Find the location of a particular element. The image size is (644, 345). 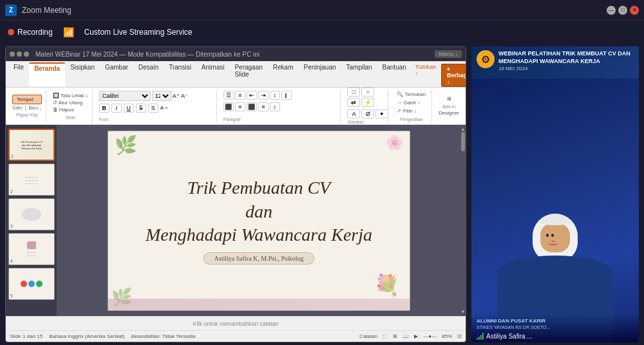

slide-num-2: 2 is located at coordinates (12, 192).